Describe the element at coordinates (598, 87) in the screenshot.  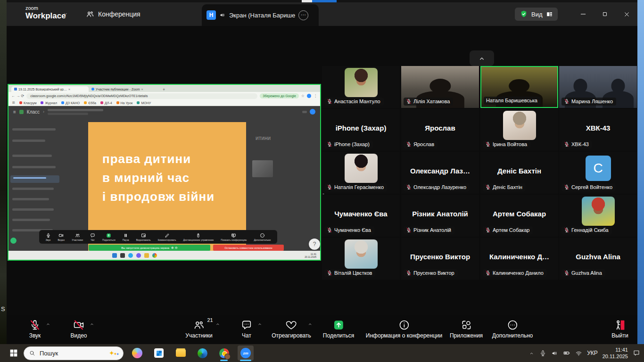
I see `participant-tile: Марина Ляшенко` at that location.